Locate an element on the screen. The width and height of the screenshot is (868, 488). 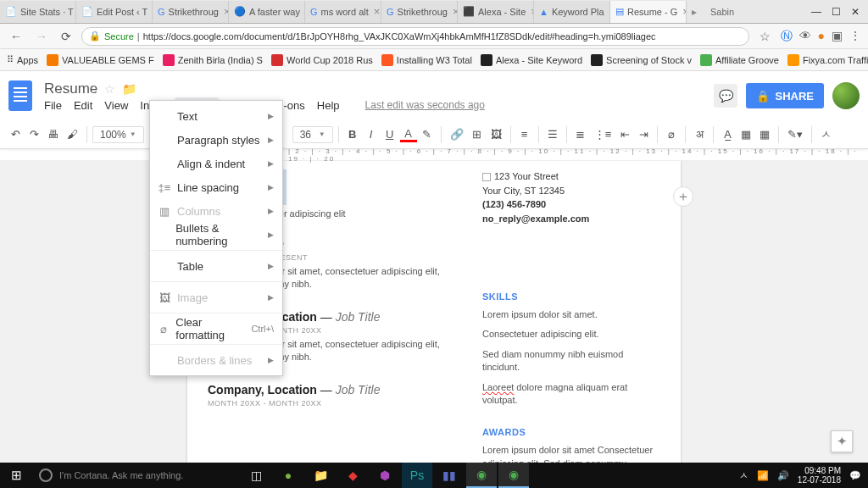
line-spacing-icon: ☰ is located at coordinates (553, 135).